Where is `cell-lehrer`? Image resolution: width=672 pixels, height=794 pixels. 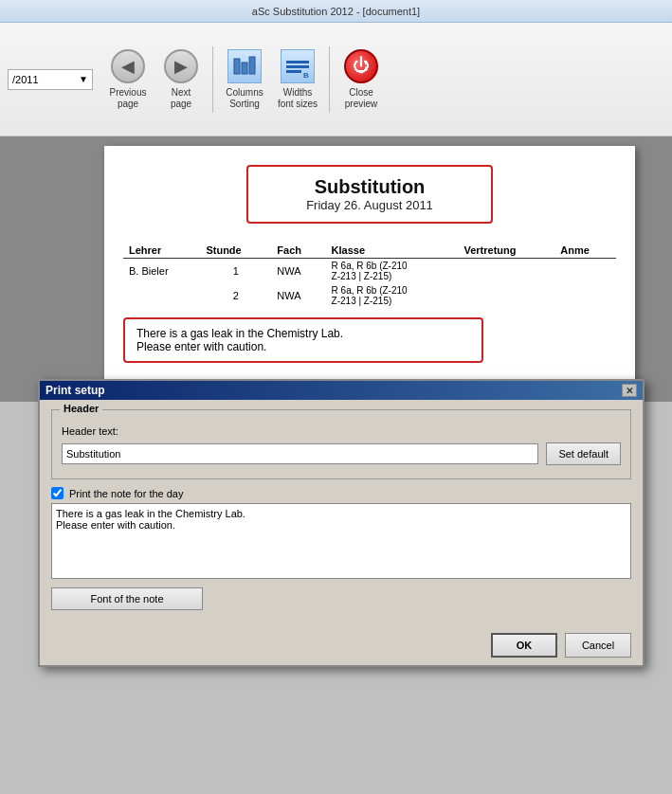 cell-lehrer is located at coordinates (161, 296).